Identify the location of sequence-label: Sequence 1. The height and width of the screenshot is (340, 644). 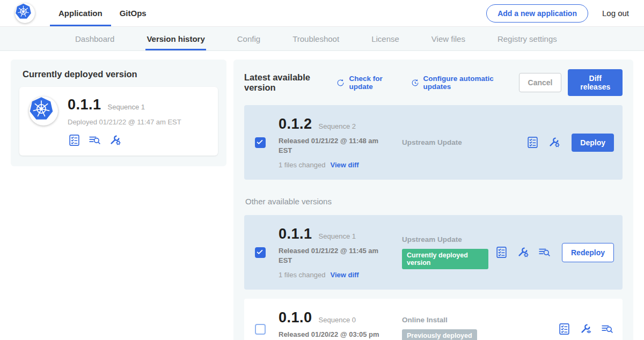
(337, 236).